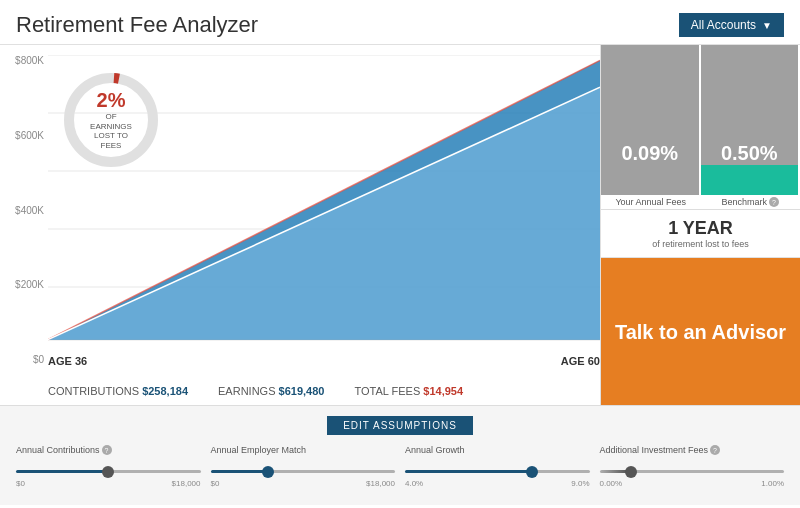 The width and height of the screenshot is (800, 508). I want to click on your-fee-label: Your Annual Fees, so click(651, 202).